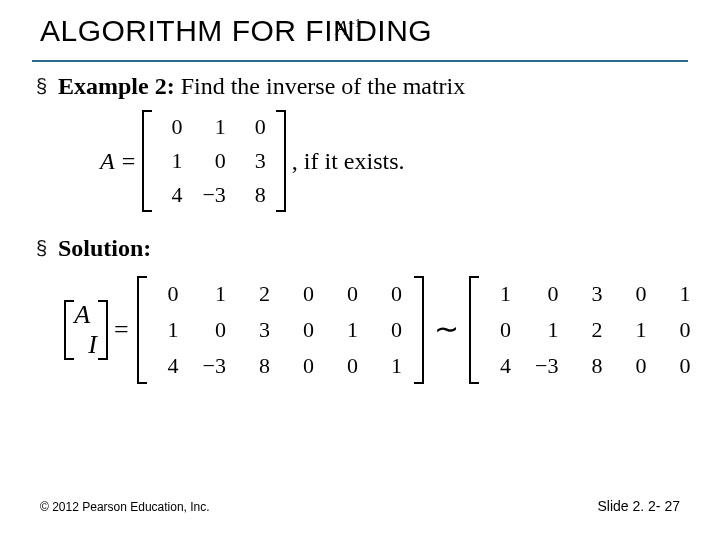 The image size is (720, 540). I want to click on matrix-a-suffix: , if it exists., so click(348, 162).